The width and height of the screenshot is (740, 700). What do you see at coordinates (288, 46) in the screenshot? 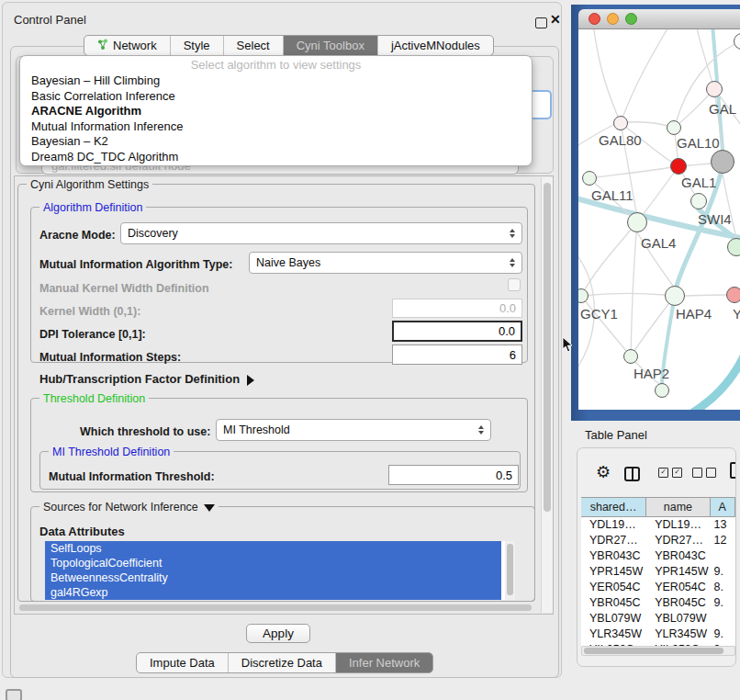
I see `panel-tabs: NetworkStyleSelectCyni ToolboxjActiveMNo…` at bounding box center [288, 46].